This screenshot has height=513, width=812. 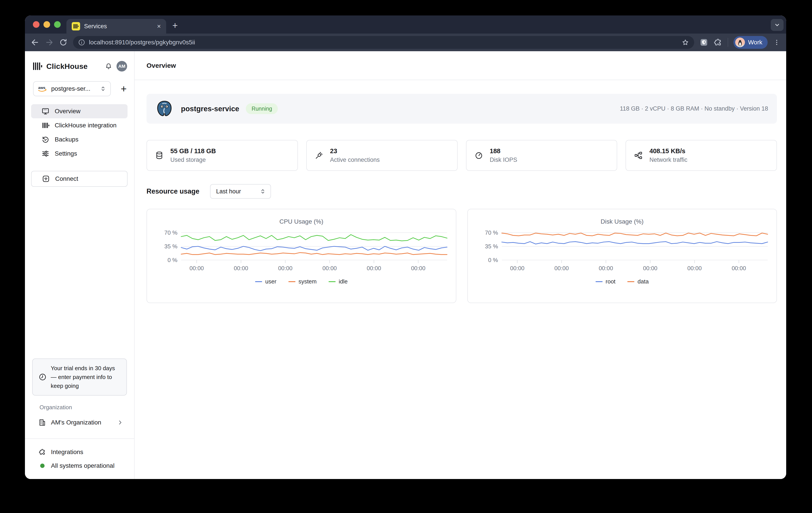 What do you see at coordinates (80, 438) in the screenshot?
I see `sidebar-divider` at bounding box center [80, 438].